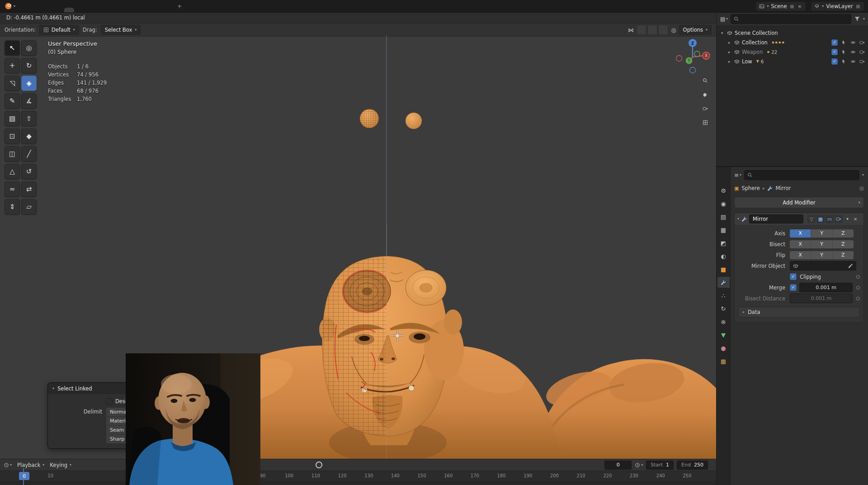 The image size is (868, 485). I want to click on properties-search-input, so click(802, 175).